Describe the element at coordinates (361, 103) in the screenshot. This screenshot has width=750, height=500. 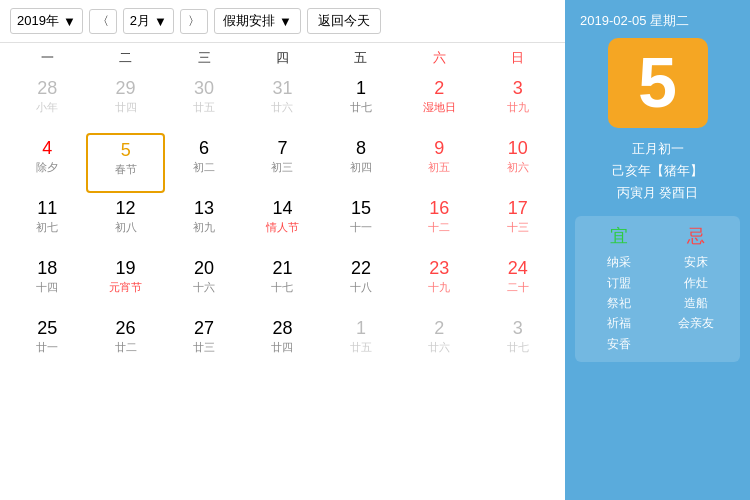
I see `day-cell: 1廿七` at that location.